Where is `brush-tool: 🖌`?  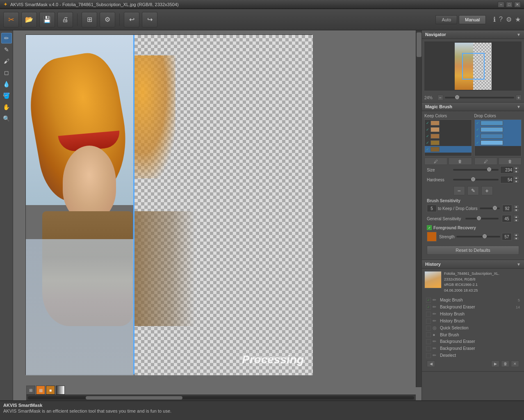 brush-tool: 🖌 is located at coordinates (7, 61).